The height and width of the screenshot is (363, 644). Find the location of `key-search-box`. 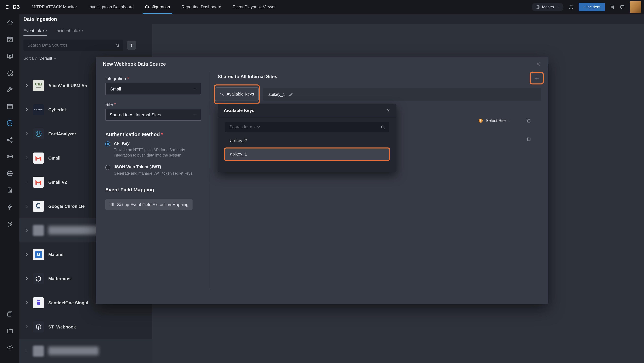

key-search-box is located at coordinates (307, 127).